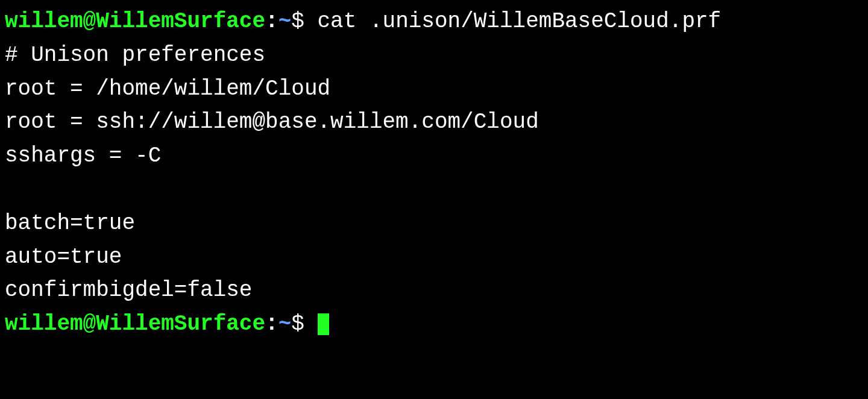 This screenshot has width=868, height=399. I want to click on output-line: confirmbigdel=false, so click(434, 291).